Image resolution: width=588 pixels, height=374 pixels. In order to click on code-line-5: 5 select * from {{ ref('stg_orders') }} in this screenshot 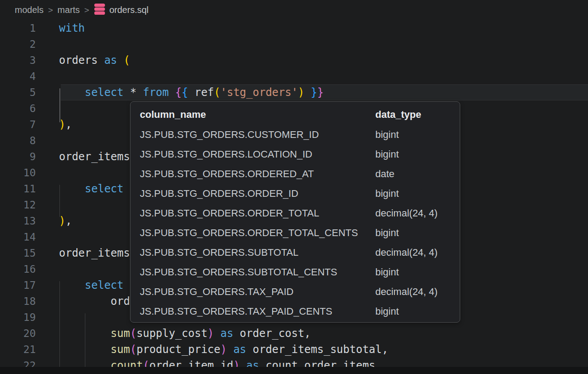, I will do `click(294, 92)`.